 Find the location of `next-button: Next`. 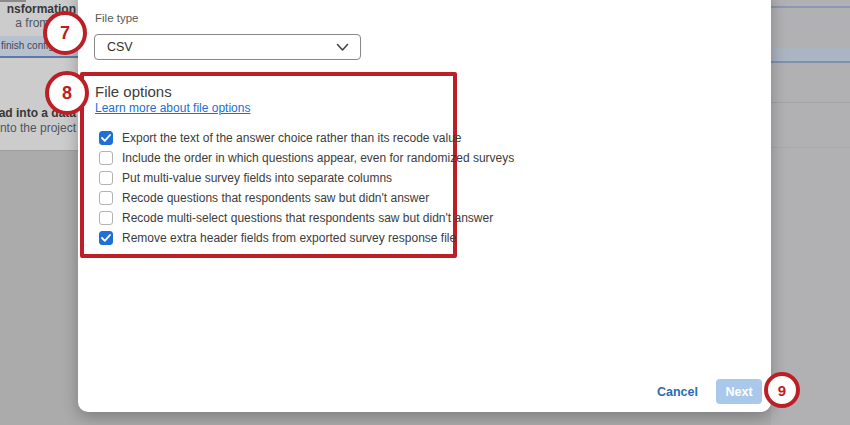

next-button: Next is located at coordinates (739, 392).